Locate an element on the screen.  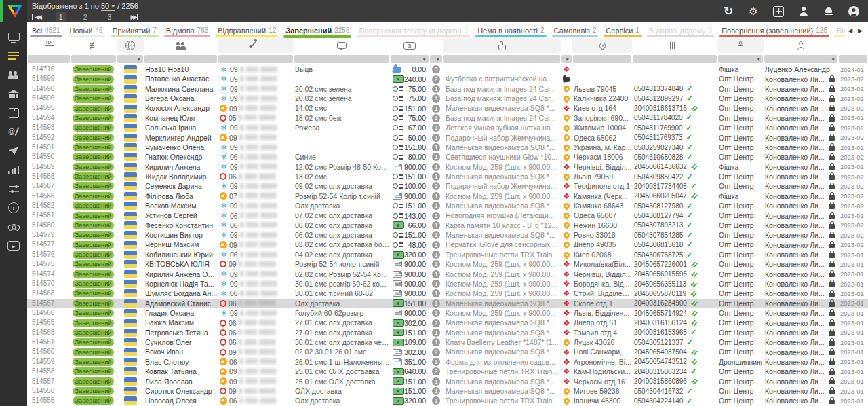
filter-input-id is located at coordinates (49, 59).